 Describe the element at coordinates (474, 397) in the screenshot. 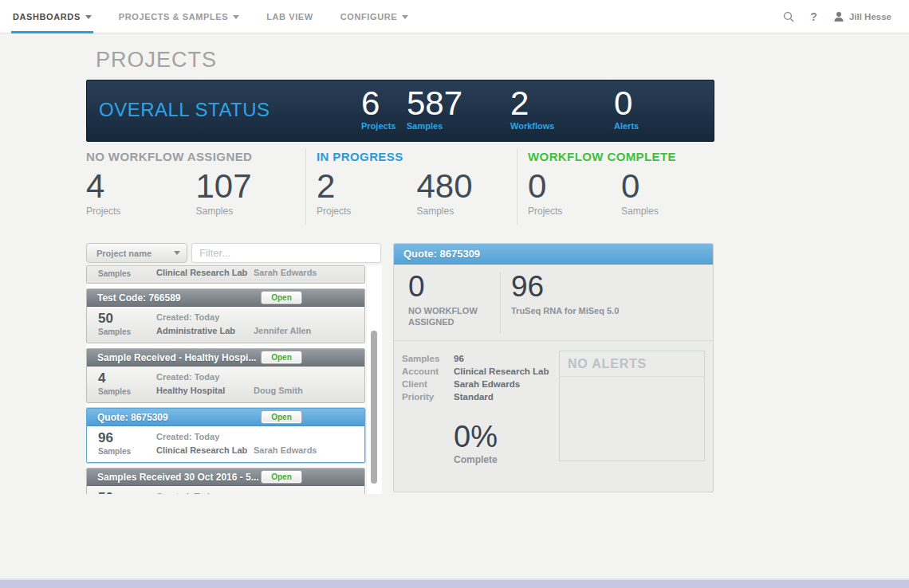

I see `field-value: Standard` at that location.